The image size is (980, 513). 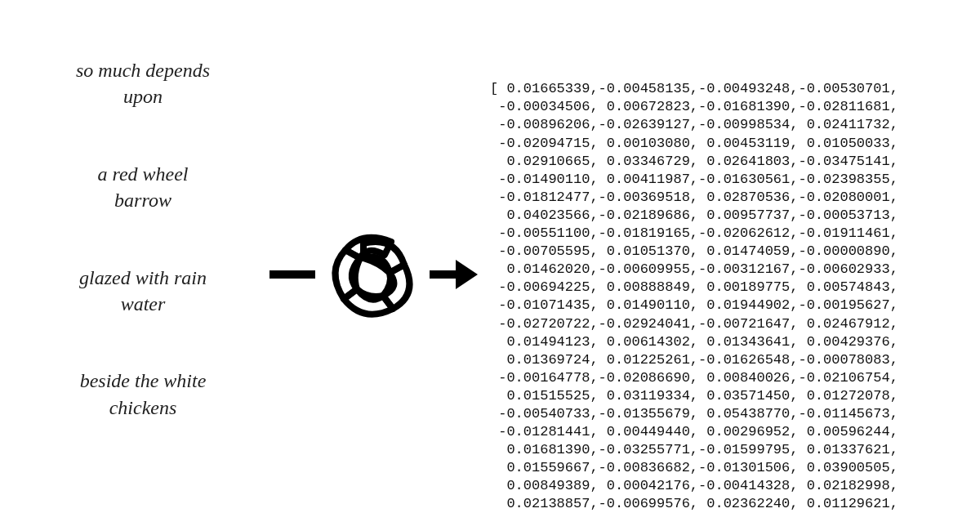 I want to click on openai-logo-icon, so click(x=372, y=276).